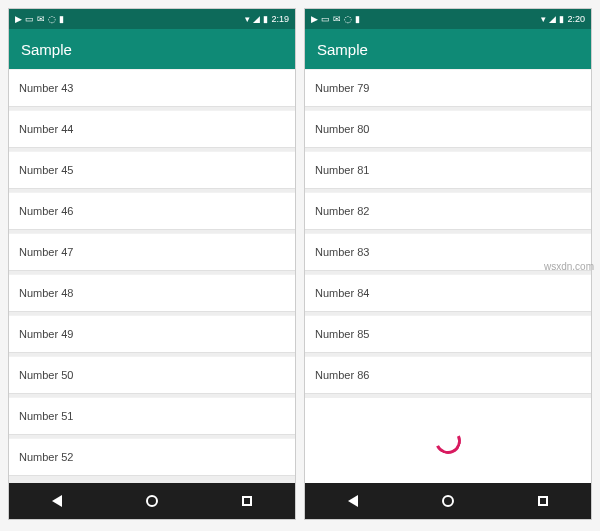 This screenshot has width=600, height=531. Describe the element at coordinates (448, 293) in the screenshot. I see `list-item: Number 84` at that location.